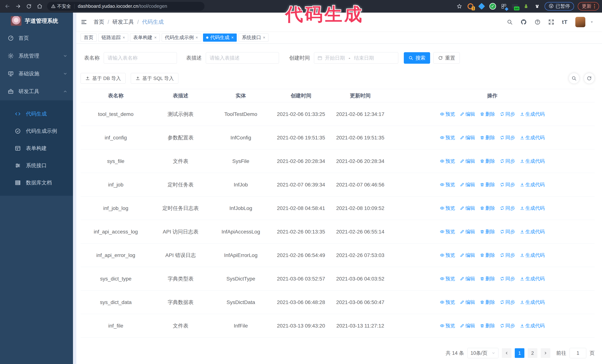 The width and height of the screenshot is (602, 364). What do you see at coordinates (589, 78) in the screenshot?
I see `refresh-table-button` at bounding box center [589, 78].